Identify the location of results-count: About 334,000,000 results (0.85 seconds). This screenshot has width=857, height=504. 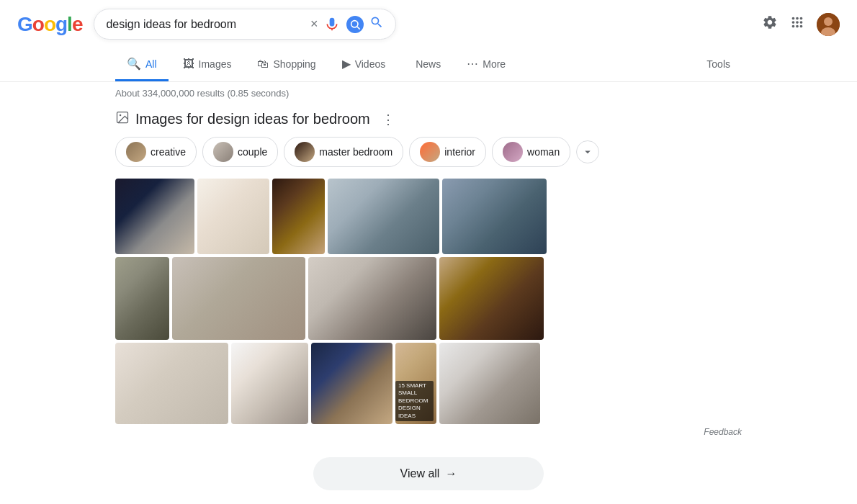
(428, 94).